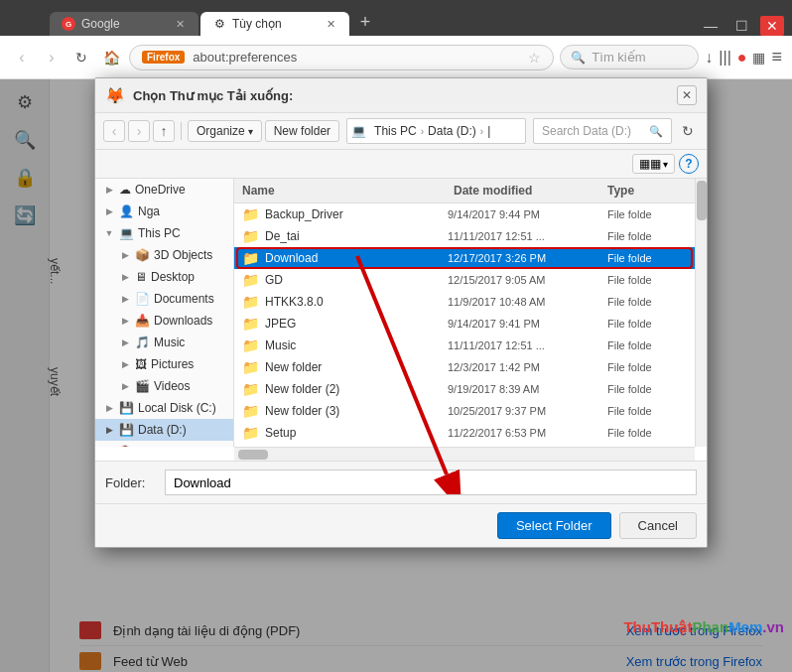 The width and height of the screenshot is (792, 672). What do you see at coordinates (396, 58) in the screenshot?
I see `address-bar: ‹ › ↻ 🏠 Firefox about:preferences ☆ 🔍 Tì…` at bounding box center [396, 58].